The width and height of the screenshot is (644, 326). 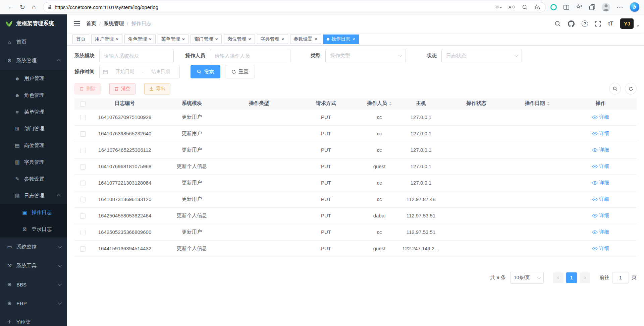 What do you see at coordinates (34, 284) in the screenshot?
I see `sidebar-item: ⊕ BBS` at bounding box center [34, 284].